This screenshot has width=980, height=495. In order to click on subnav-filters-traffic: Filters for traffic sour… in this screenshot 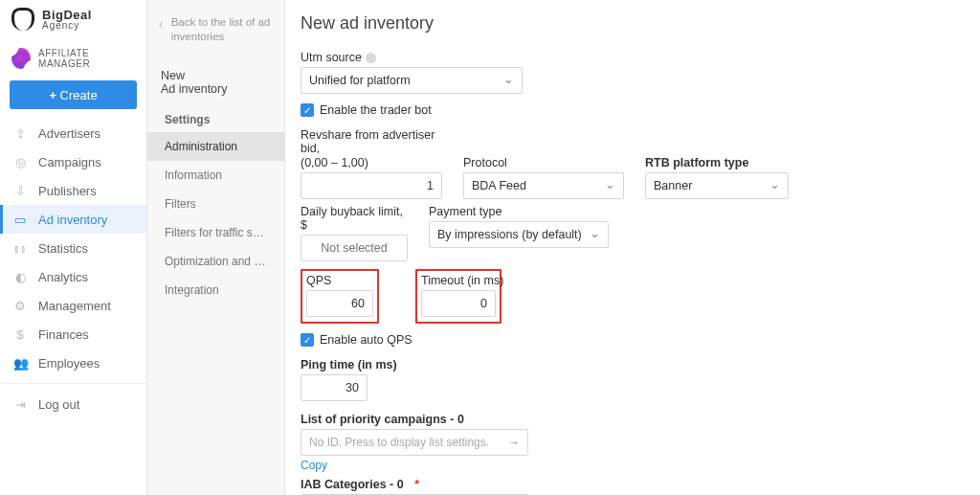, I will do `click(216, 233)`.